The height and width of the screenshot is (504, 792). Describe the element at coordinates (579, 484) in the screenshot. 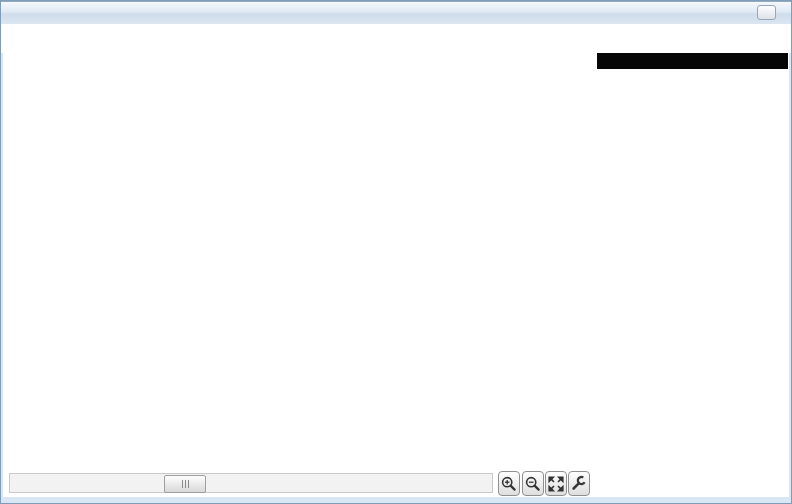

I see `wrench-icon` at that location.